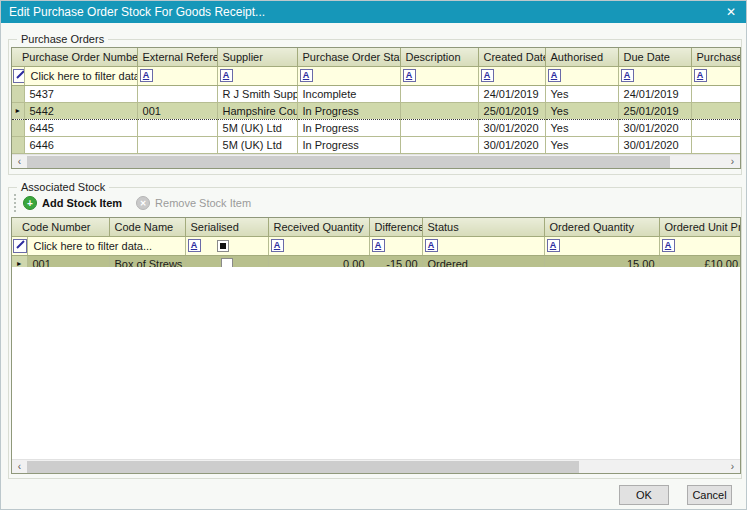 The image size is (747, 510). What do you see at coordinates (74, 57) in the screenshot?
I see `po-col-purchase-order-number: Purchase Order Number` at bounding box center [74, 57].